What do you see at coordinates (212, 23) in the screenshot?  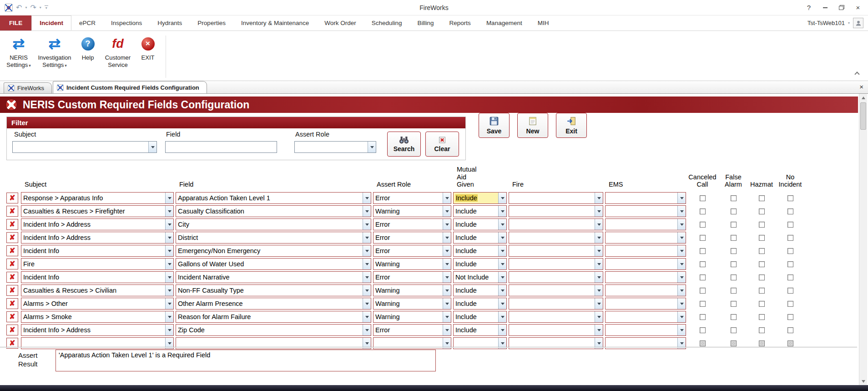 I see `ribbon-tab-properties: Properties` at bounding box center [212, 23].